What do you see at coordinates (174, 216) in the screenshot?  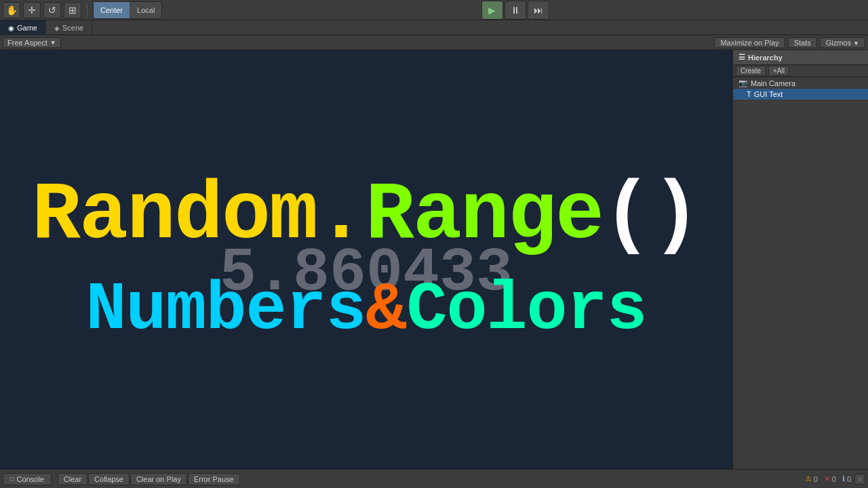 I see `random-text: Random` at bounding box center [174, 216].